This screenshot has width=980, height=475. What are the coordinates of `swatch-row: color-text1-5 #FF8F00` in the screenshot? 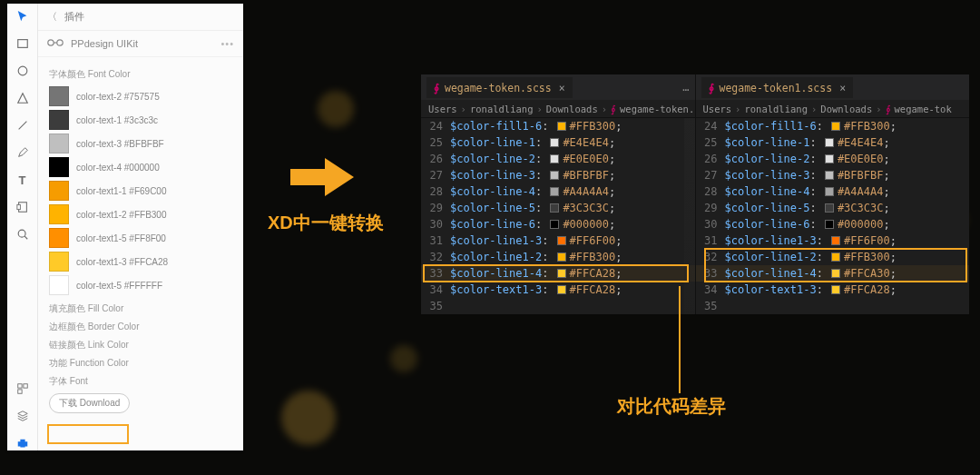 It's located at (141, 238).